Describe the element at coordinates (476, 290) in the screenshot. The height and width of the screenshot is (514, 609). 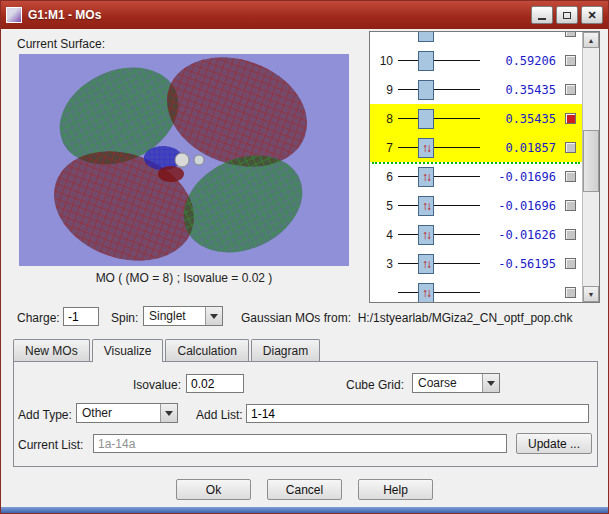
I see `mo-row: ↑↓` at that location.